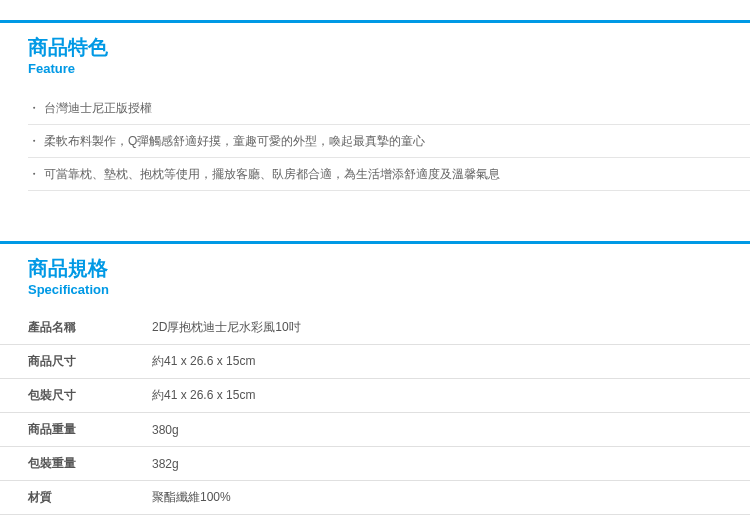  I want to click on spec-label: 包裝重量, so click(76, 464).